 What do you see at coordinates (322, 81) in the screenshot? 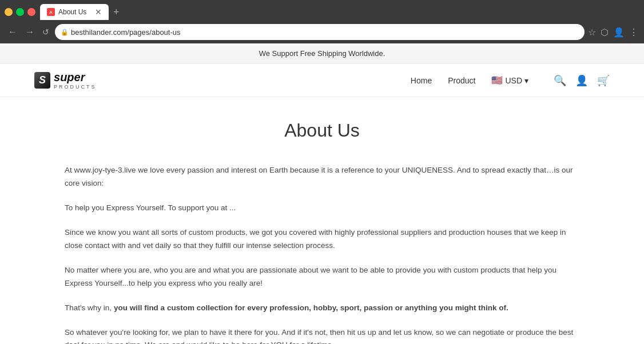
I see `site-header: S super PRODUCTS Home Product 🇺🇸 USD ▾ 🔍…` at bounding box center [322, 81].